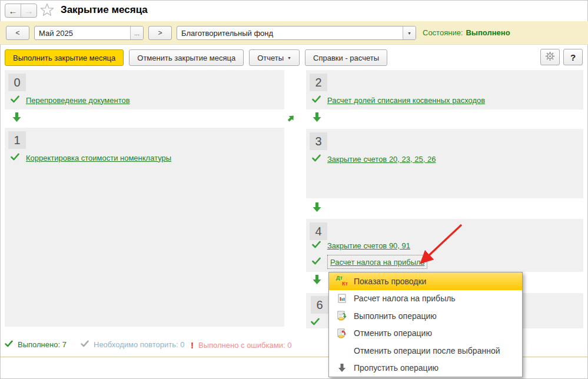 The height and width of the screenshot is (379, 588). I want to click on report-icon, so click(342, 298).